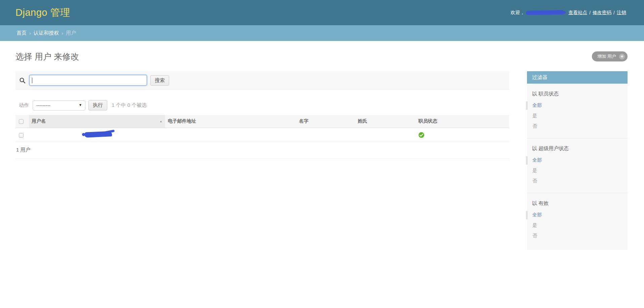  I want to click on row-username-cell, so click(97, 135).